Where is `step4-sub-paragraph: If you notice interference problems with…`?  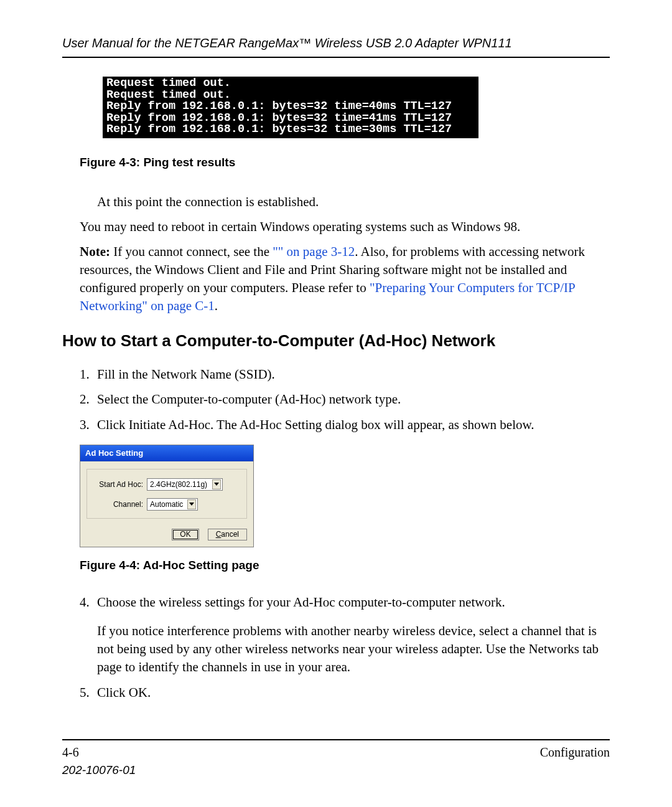
step4-sub-paragraph: If you notice interference problems with… is located at coordinates (353, 649).